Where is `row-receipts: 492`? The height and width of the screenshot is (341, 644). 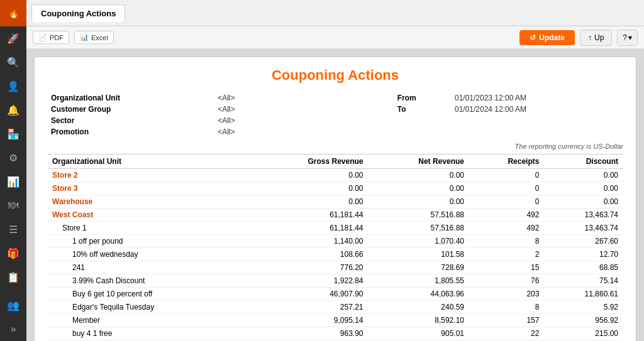
row-receipts: 492 is located at coordinates (507, 229).